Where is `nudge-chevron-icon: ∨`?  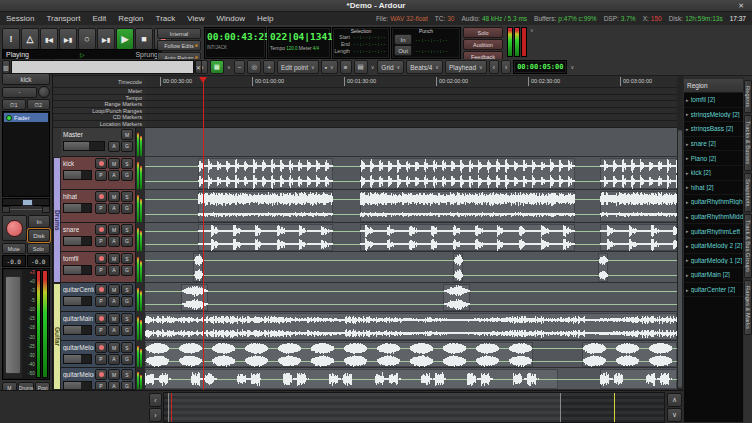 nudge-chevron-icon: ∨ is located at coordinates (572, 67).